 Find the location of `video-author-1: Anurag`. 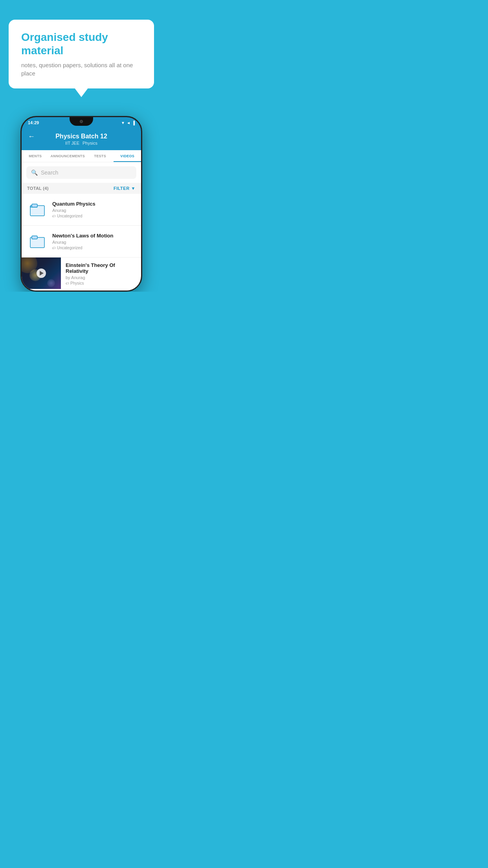

video-author-1: Anurag is located at coordinates (94, 210).